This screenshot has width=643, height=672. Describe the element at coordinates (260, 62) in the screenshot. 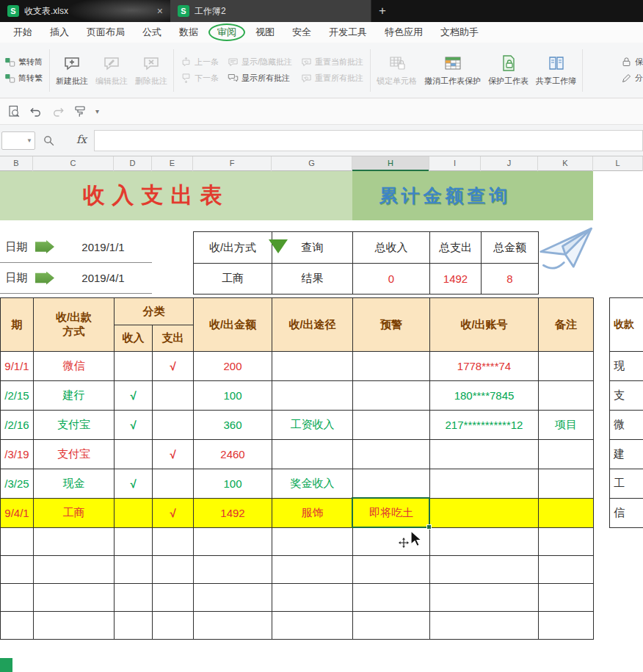

I see `show-hide-comment-button: 显示/隐藏批注` at that location.